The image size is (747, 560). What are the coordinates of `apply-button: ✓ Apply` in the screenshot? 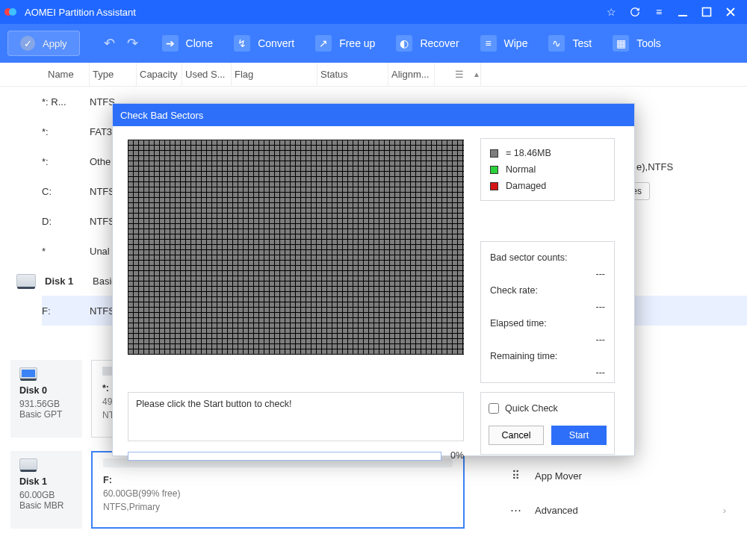 It's located at (43, 43).